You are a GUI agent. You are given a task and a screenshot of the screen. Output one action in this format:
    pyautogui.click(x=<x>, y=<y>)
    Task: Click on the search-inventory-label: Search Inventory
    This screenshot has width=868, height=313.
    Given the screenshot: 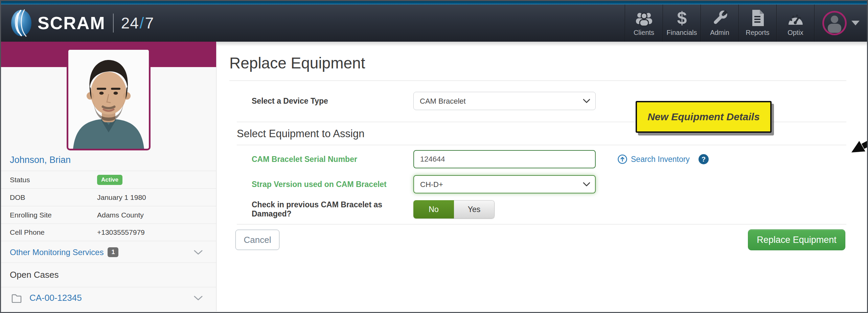 What is the action you would take?
    pyautogui.click(x=660, y=159)
    